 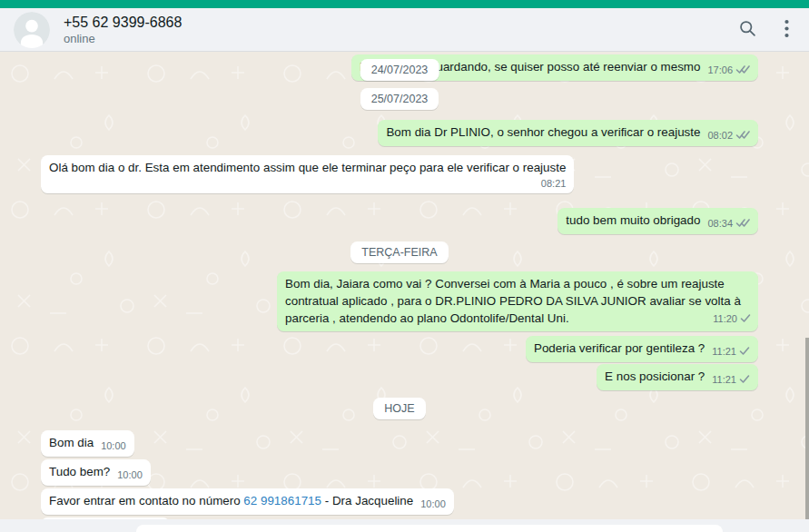 What do you see at coordinates (247, 501) in the screenshot?
I see `incoming-message-bubble: Favor entrar em contato no número 62 991…` at bounding box center [247, 501].